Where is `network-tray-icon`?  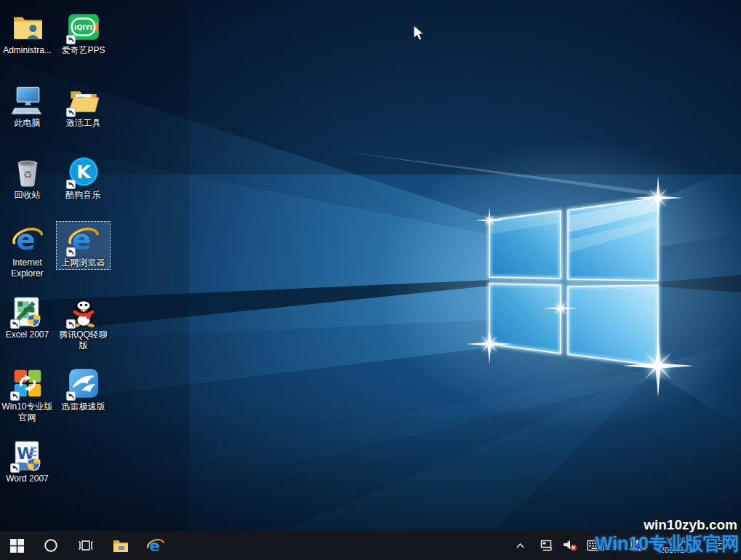
network-tray-icon is located at coordinates (547, 545).